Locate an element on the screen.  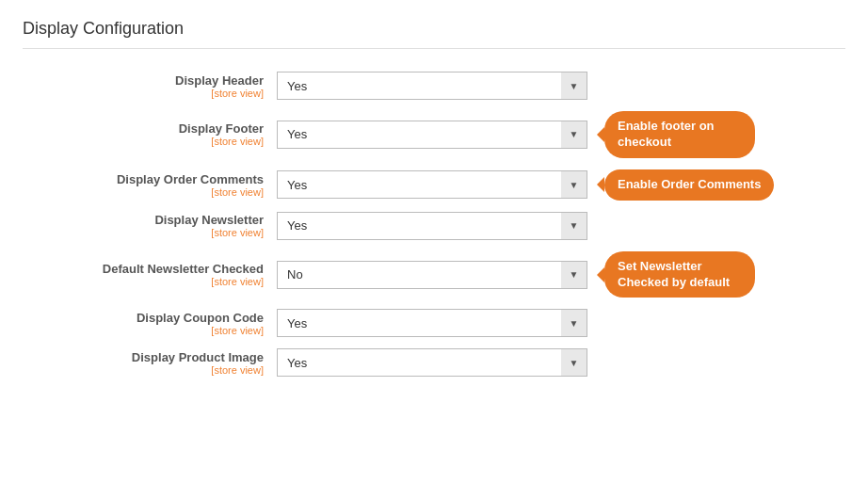
select-wrapper-display-product-image: YesNo▼ is located at coordinates (432, 362).